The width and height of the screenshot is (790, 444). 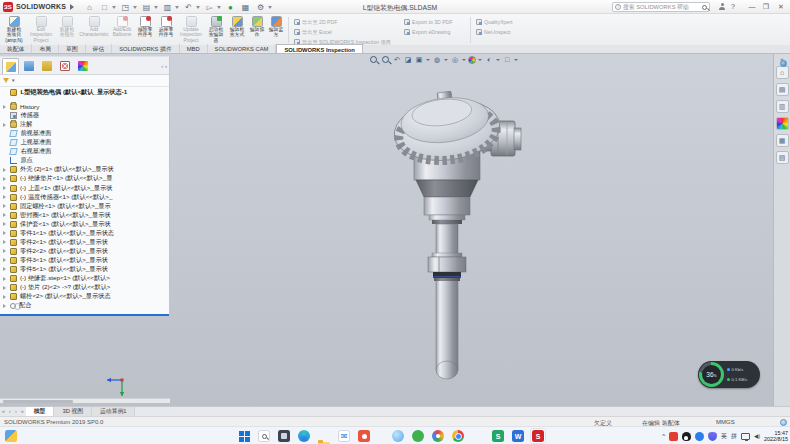 What do you see at coordinates (4, 412) in the screenshot?
I see `tab-nav-first-icon: «` at bounding box center [4, 412].